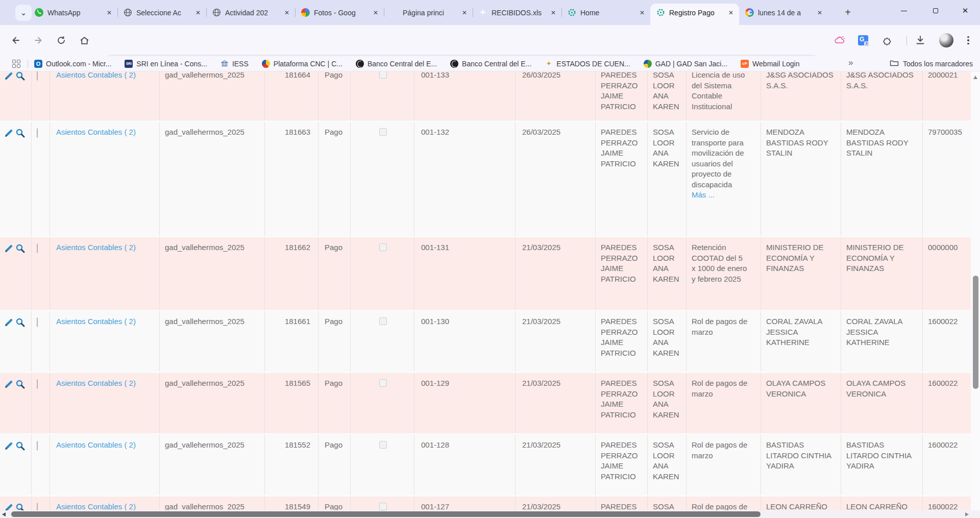 The image size is (980, 518). Describe the element at coordinates (848, 13) in the screenshot. I see `new-tab-button: +` at that location.